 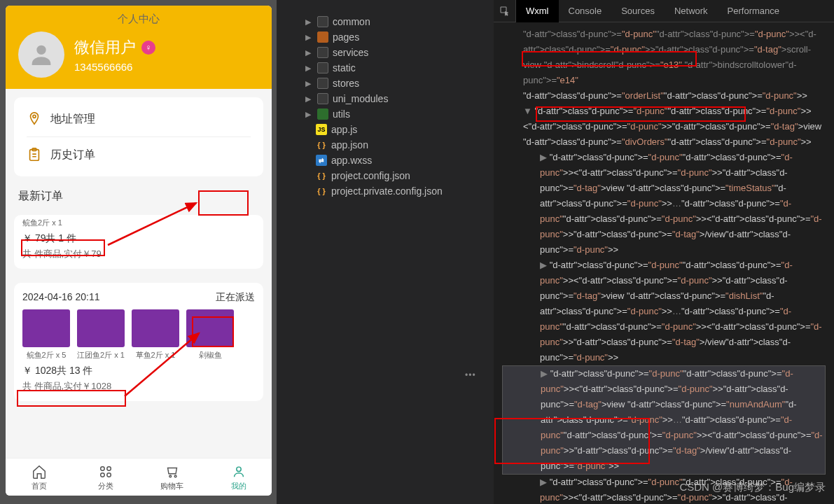 What do you see at coordinates (39, 477) in the screenshot?
I see `tab-home: 首页` at bounding box center [39, 477].